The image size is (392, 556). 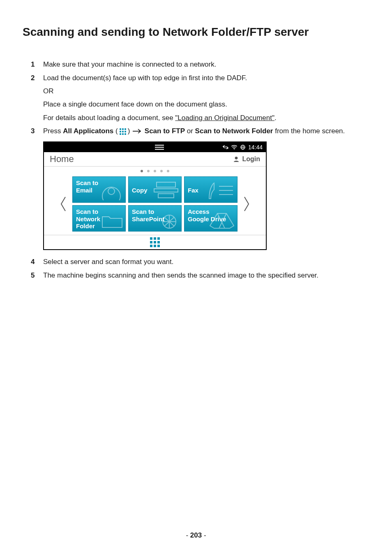 I want to click on page-footer: - 203 -, so click(x=196, y=535).